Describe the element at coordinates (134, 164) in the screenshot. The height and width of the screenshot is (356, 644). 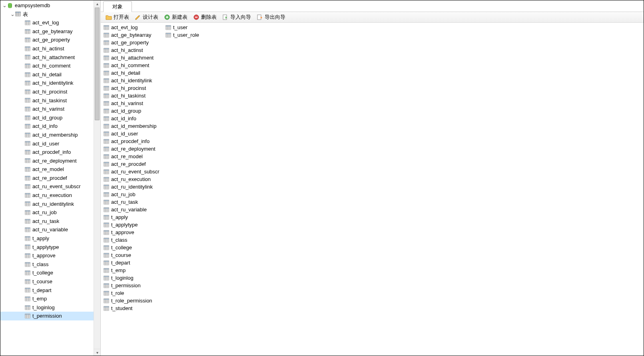
I see `list-item: act_re_procdef` at that location.